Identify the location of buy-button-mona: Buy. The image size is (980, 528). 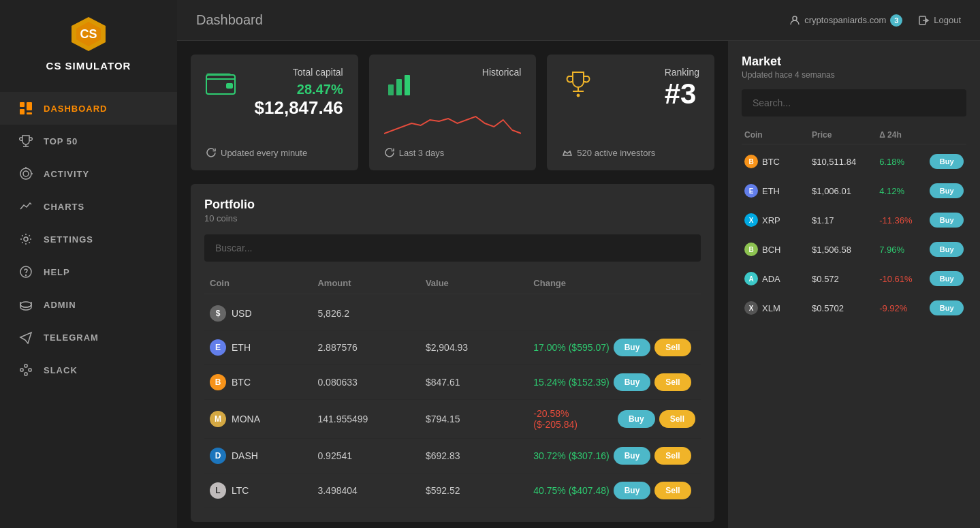
(636, 419).